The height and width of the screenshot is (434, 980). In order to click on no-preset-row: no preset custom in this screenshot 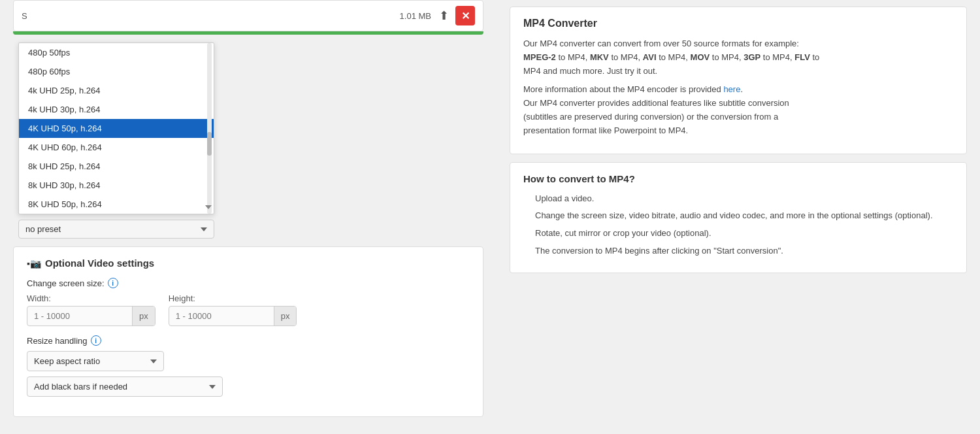, I will do `click(248, 229)`.